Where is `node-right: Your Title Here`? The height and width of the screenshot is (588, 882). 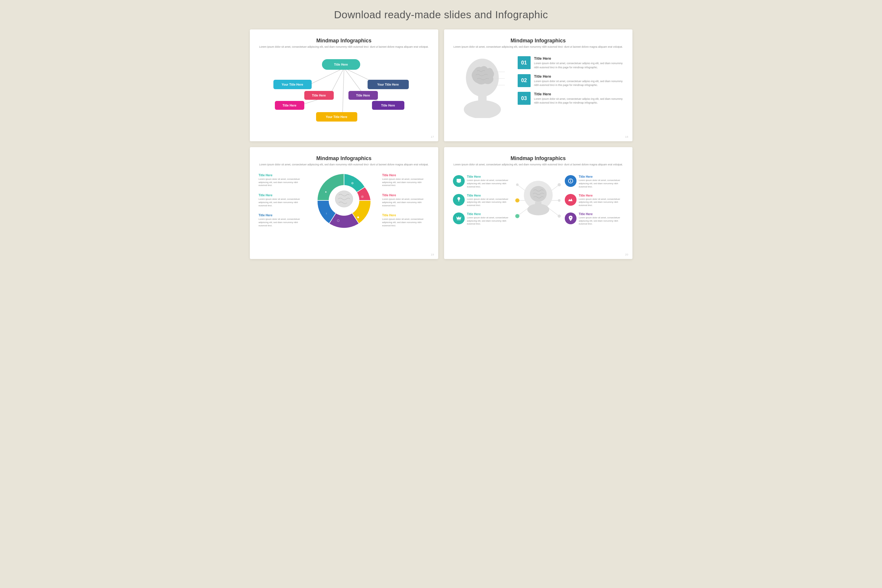 node-right: Your Title Here is located at coordinates (388, 85).